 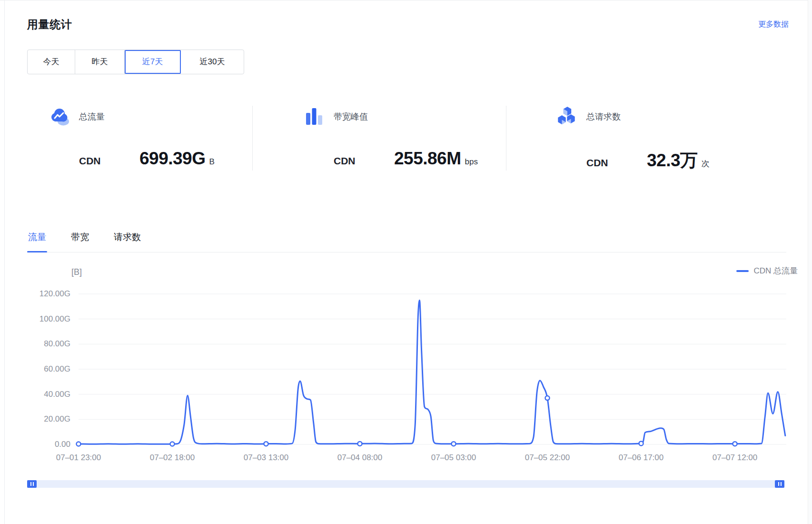 What do you see at coordinates (705, 164) in the screenshot?
I see `stat-unit: 次` at bounding box center [705, 164].